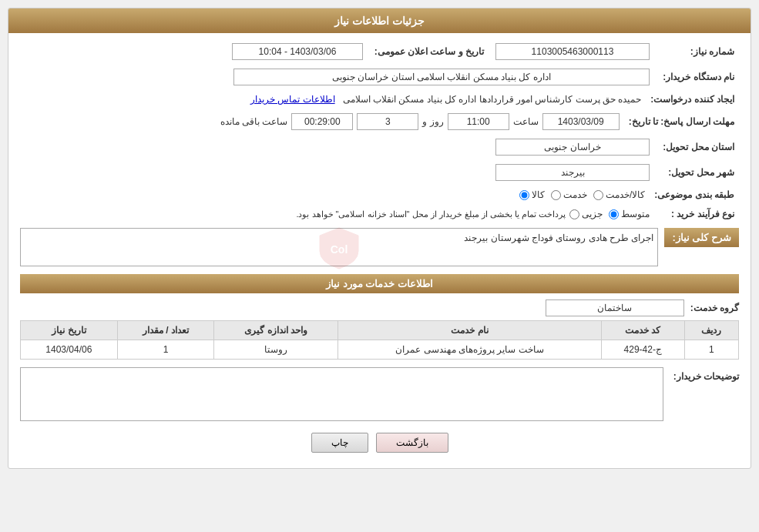  Describe the element at coordinates (254, 122) in the screenshot. I see `deadline-remaining-label: ساعت باقی مانده` at that location.